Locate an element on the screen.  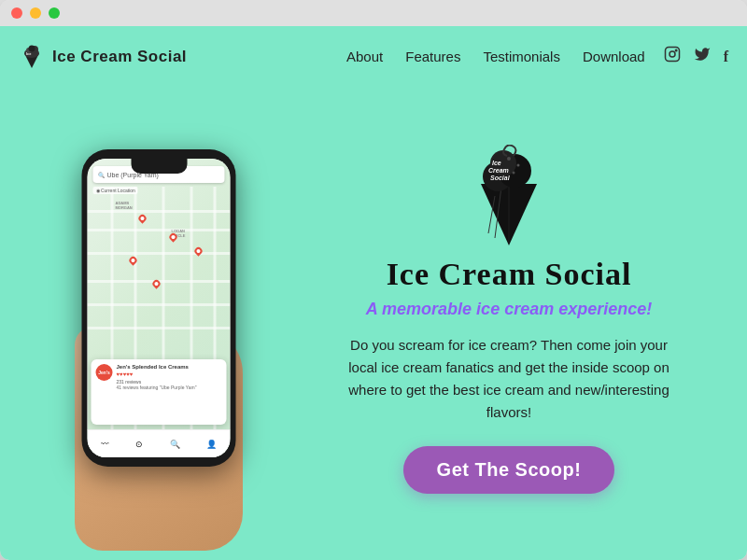
cta-button: Get The Scoop! is located at coordinates (510, 470).